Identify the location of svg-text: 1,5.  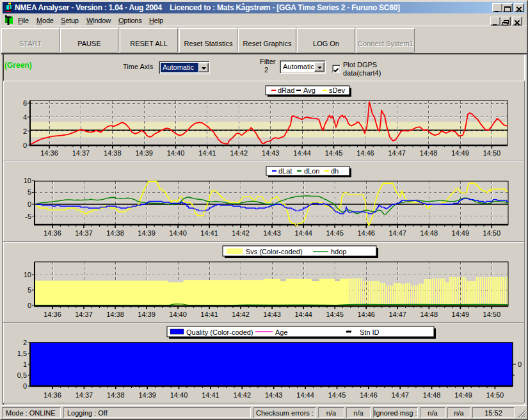
(22, 353).